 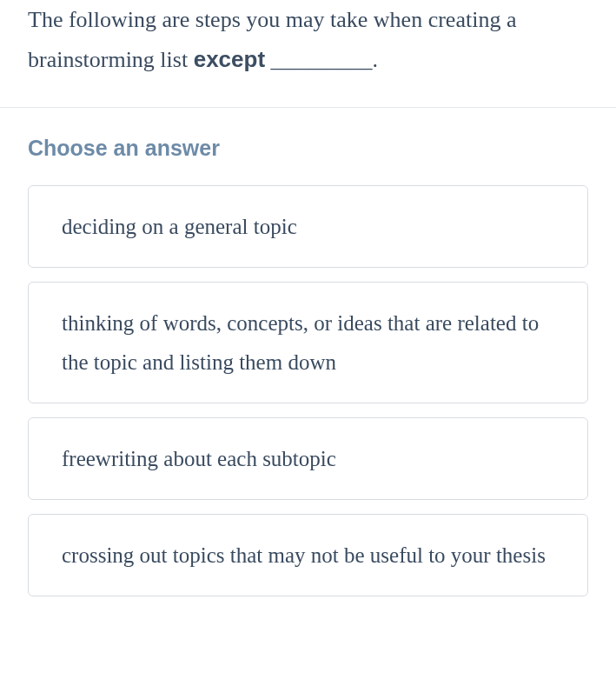 What do you see at coordinates (308, 226) in the screenshot?
I see `answer-option-0: deciding on a general topic` at bounding box center [308, 226].